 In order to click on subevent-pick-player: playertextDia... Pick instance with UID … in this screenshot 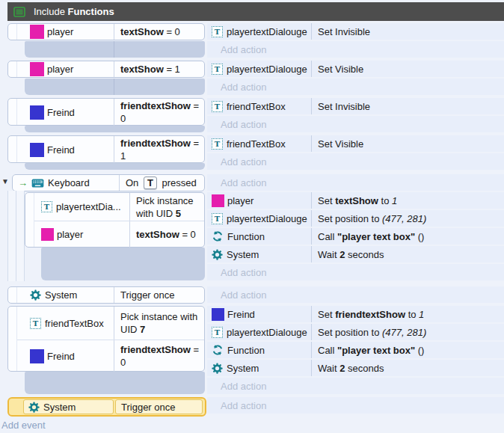, I will do `click(115, 220)`.